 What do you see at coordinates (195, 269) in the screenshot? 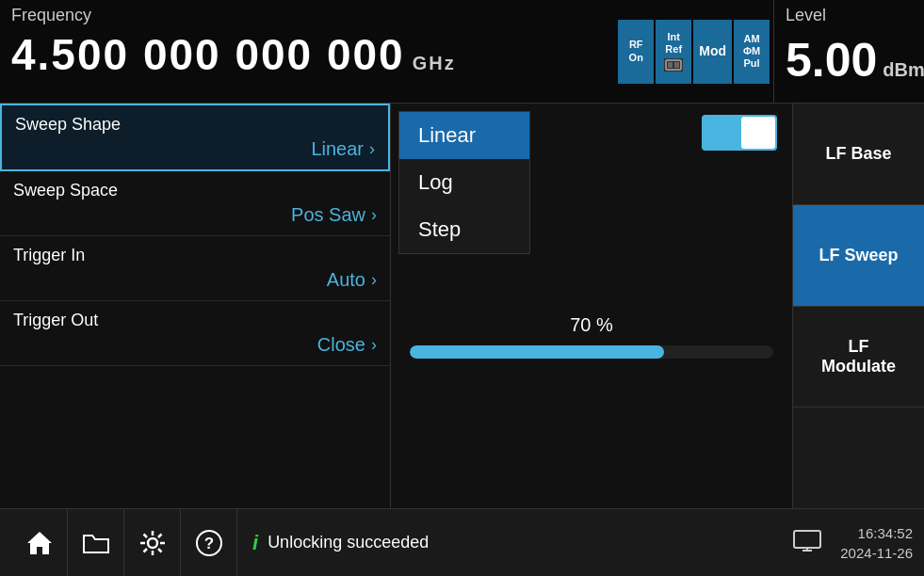
I see `trigger-in-row: Trigger In Auto ›` at bounding box center [195, 269].